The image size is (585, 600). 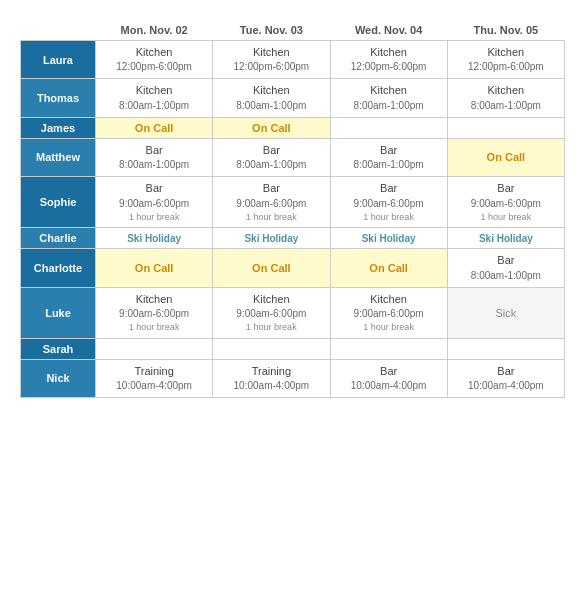 What do you see at coordinates (58, 60) in the screenshot?
I see `name-cell: Laura` at bounding box center [58, 60].